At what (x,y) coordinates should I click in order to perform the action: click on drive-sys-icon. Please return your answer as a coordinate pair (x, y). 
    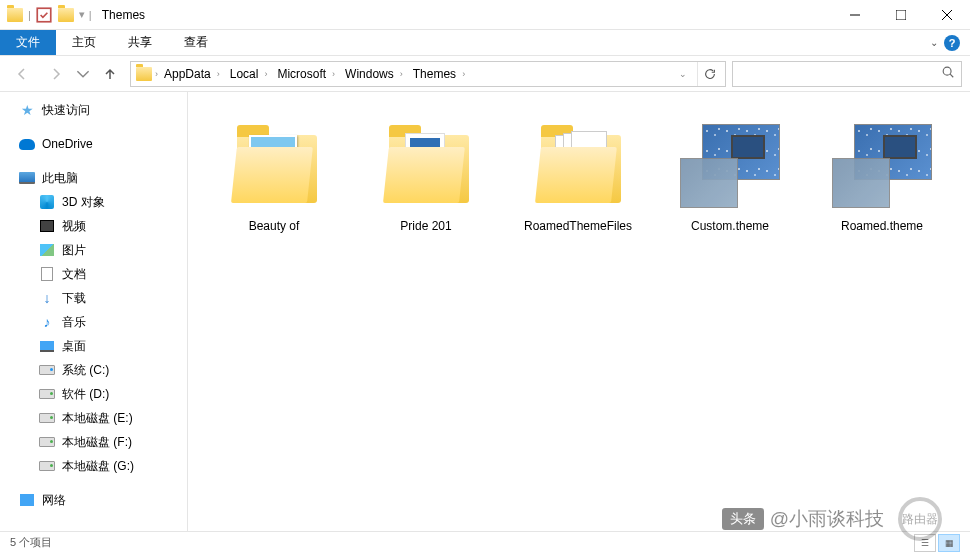
    Looking at the image, I should click on (47, 370).